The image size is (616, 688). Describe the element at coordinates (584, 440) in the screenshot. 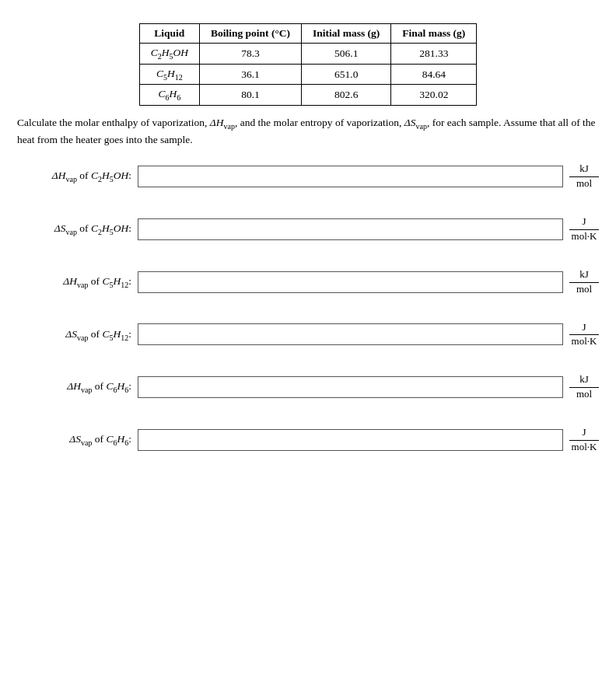

I see `unit-label-dS_C6H6: Jmol·K` at that location.